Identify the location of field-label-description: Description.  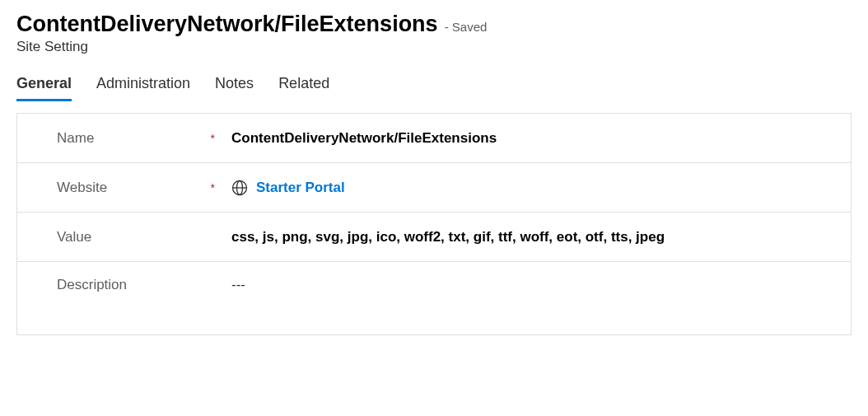
(144, 285).